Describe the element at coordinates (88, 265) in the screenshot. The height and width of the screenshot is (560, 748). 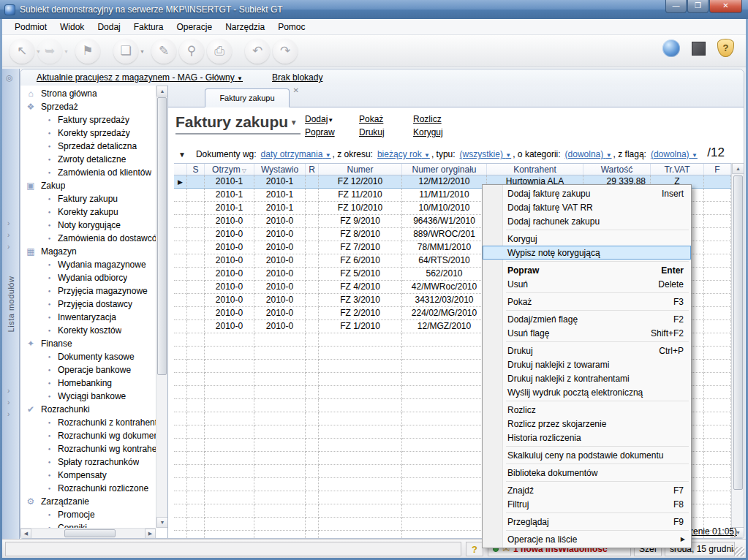
I see `sidebar-item: ● Wydania magazynowe` at that location.